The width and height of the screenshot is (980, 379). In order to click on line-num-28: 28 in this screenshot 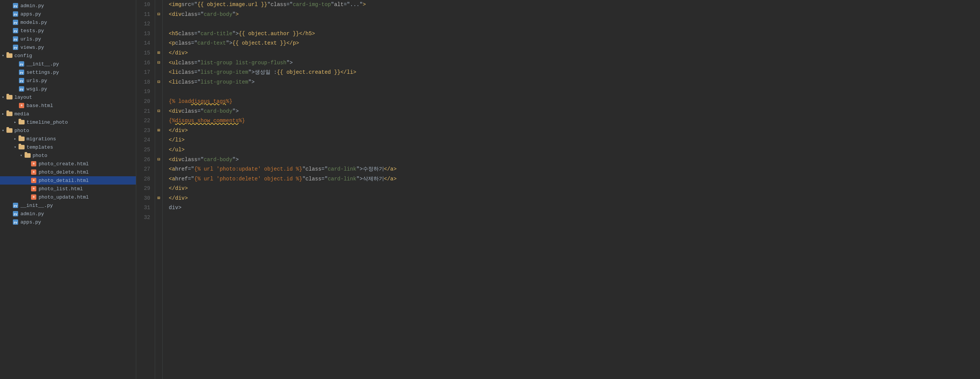, I will do `click(145, 179)`.